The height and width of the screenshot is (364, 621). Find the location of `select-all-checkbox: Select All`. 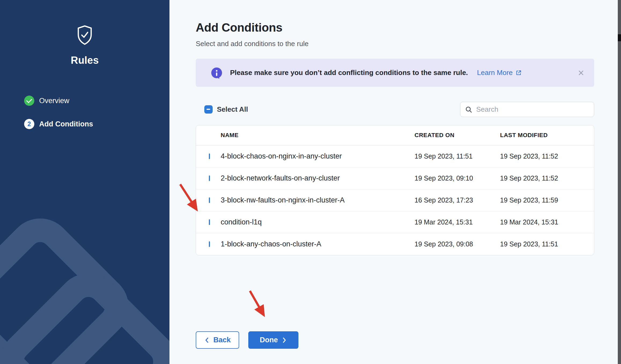

select-all-checkbox: Select All is located at coordinates (226, 109).